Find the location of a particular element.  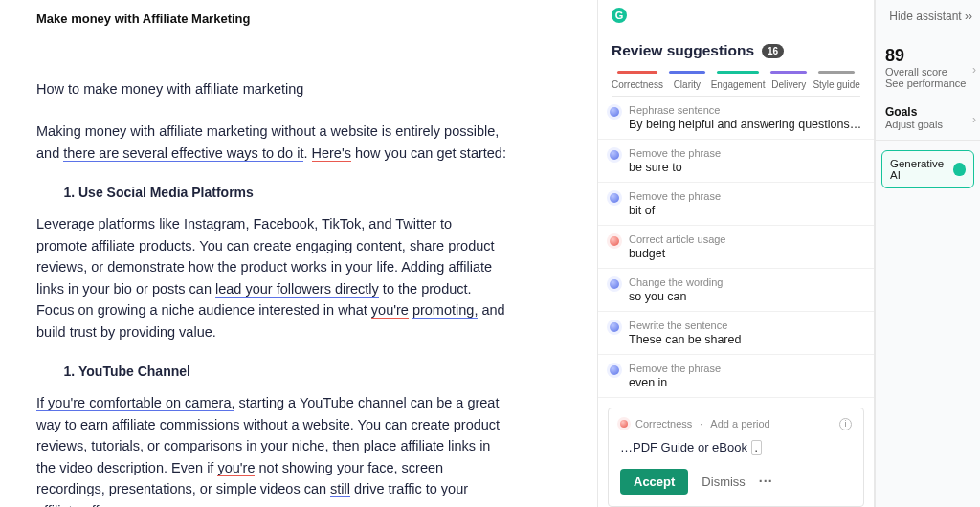

suggestion-item: Correct article usage budget is located at coordinates (736, 247).